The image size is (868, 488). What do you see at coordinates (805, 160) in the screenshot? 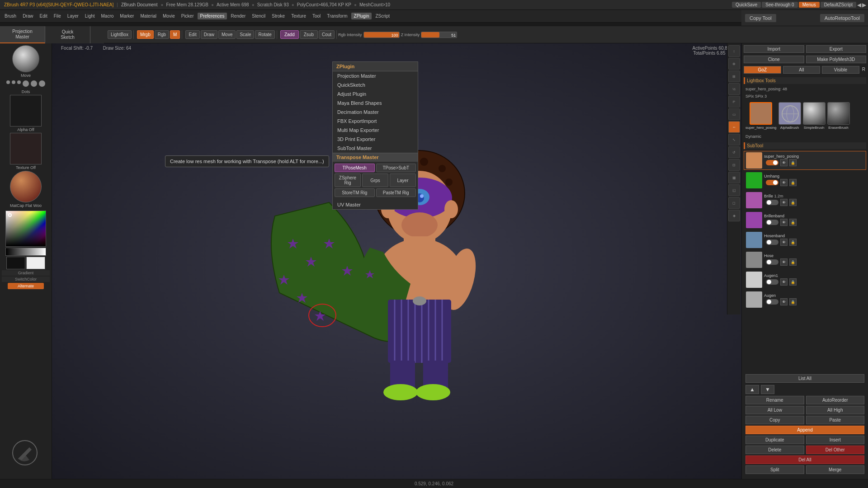
I see `subtool-item-hero: super_hero_posing 👁 🔒` at bounding box center [805, 160].